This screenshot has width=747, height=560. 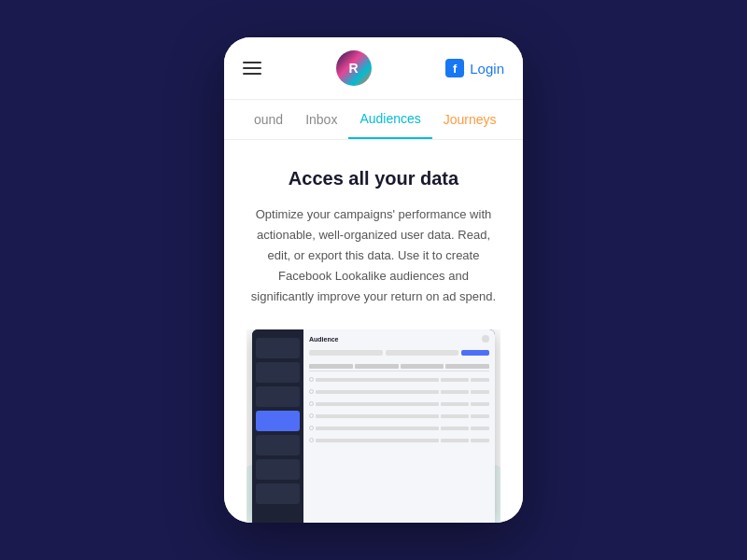 What do you see at coordinates (374, 256) in the screenshot?
I see `page-description: Optimize your campaigns' performance wit…` at bounding box center [374, 256].